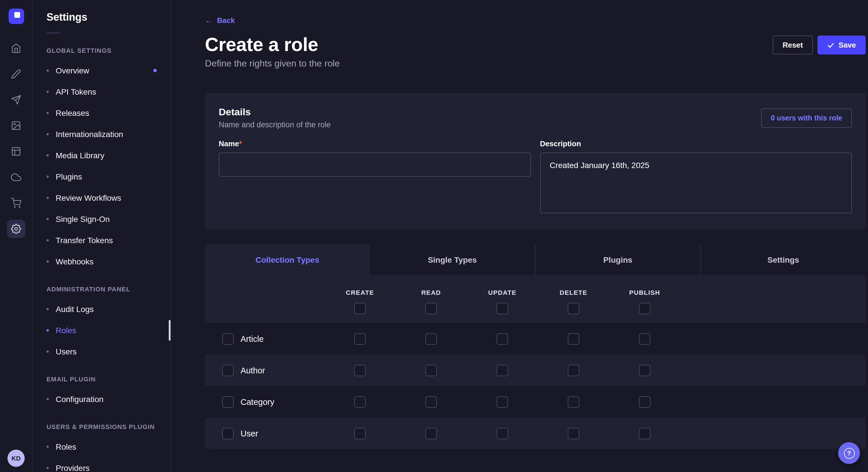  Describe the element at coordinates (220, 20) in the screenshot. I see `back-link: ← Back` at that location.